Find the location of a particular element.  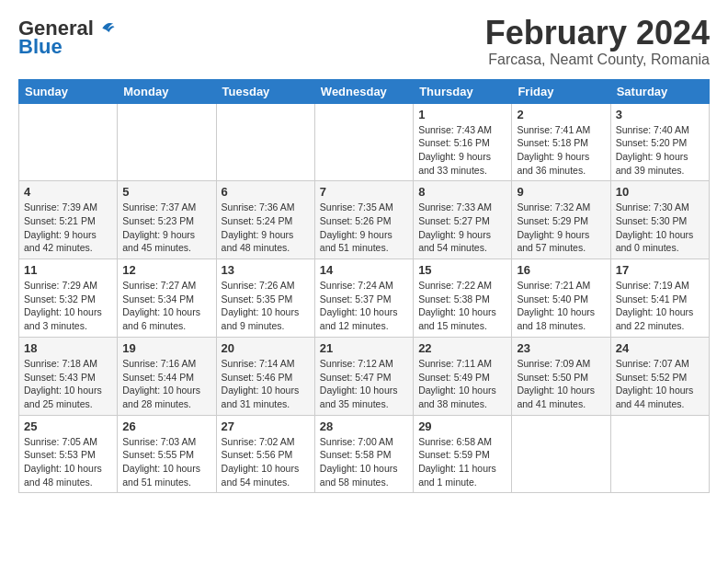

calendar-cell: 8Sunrise: 7:33 AM Sunset: 5:27 PM Daylig… is located at coordinates (463, 221).